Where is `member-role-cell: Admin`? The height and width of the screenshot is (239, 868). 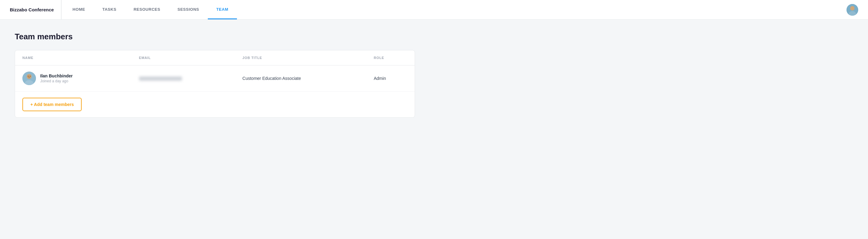 member-role-cell: Admin is located at coordinates (391, 79).